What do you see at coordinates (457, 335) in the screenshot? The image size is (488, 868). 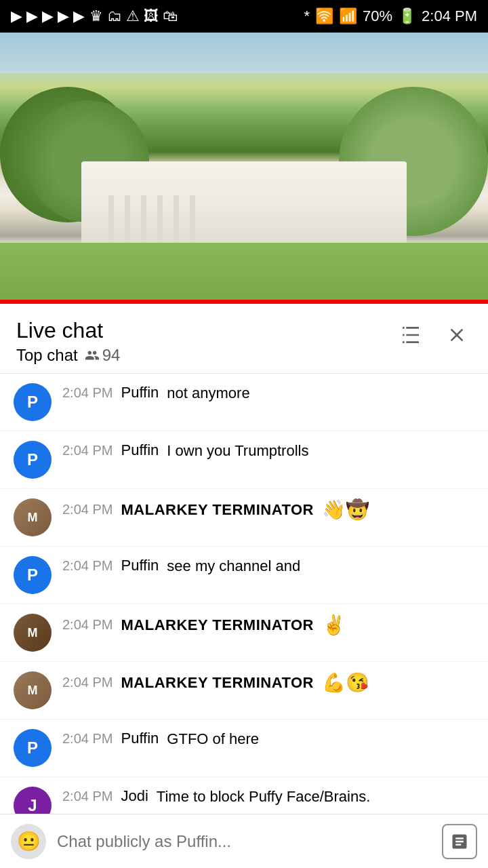 I see `close-button` at bounding box center [457, 335].